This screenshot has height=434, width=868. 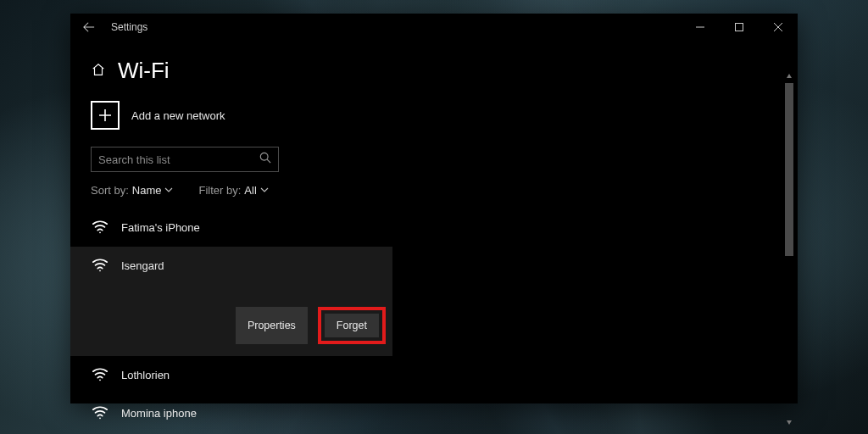 What do you see at coordinates (778, 27) in the screenshot?
I see `close-button` at bounding box center [778, 27].